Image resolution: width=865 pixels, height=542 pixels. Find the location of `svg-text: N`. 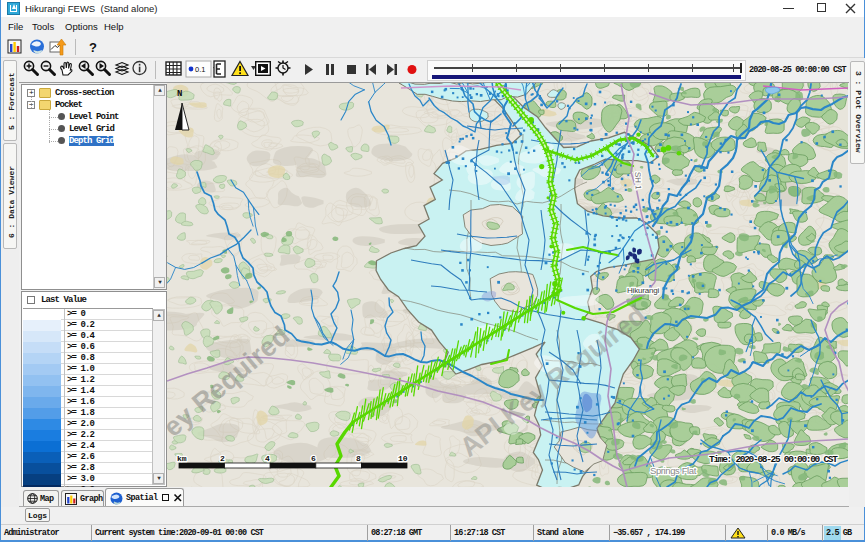

svg-text: N is located at coordinates (180, 94).